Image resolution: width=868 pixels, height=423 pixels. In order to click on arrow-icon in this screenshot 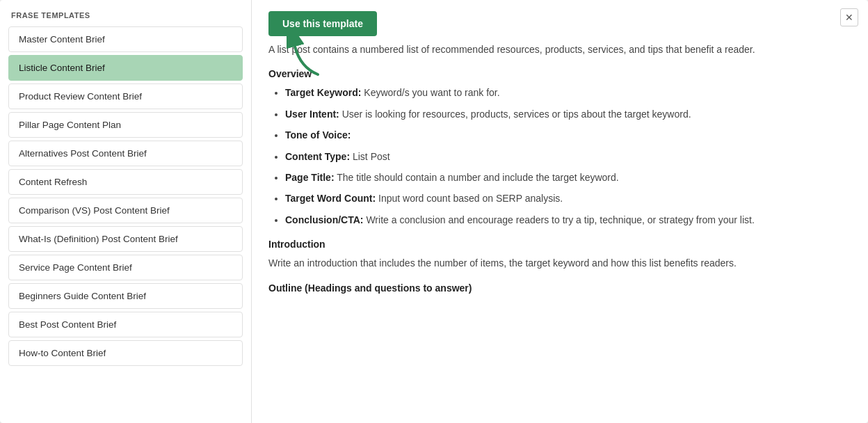, I will do `click(307, 57)`.